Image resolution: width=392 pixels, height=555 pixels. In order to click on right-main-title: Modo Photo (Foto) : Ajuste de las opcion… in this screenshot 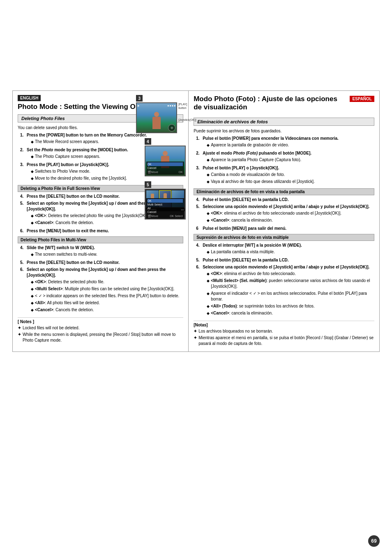, I will do `click(270, 104)`.